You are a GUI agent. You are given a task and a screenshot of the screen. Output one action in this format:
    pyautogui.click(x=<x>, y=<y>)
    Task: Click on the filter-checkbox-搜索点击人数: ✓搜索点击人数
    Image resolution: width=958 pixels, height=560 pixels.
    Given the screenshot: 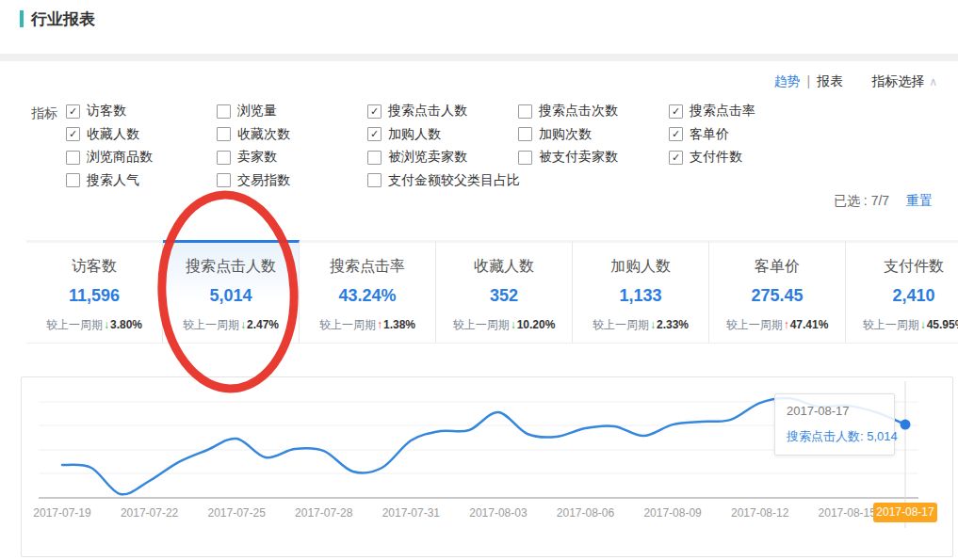 What is the action you would take?
    pyautogui.click(x=417, y=111)
    